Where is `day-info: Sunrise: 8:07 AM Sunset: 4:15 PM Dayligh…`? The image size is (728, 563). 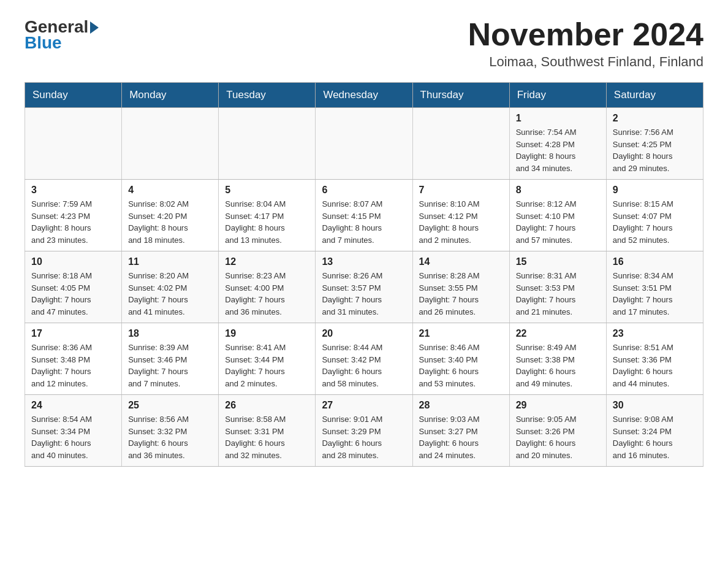
day-info: Sunrise: 8:07 AM Sunset: 4:15 PM Dayligh… is located at coordinates (364, 222).